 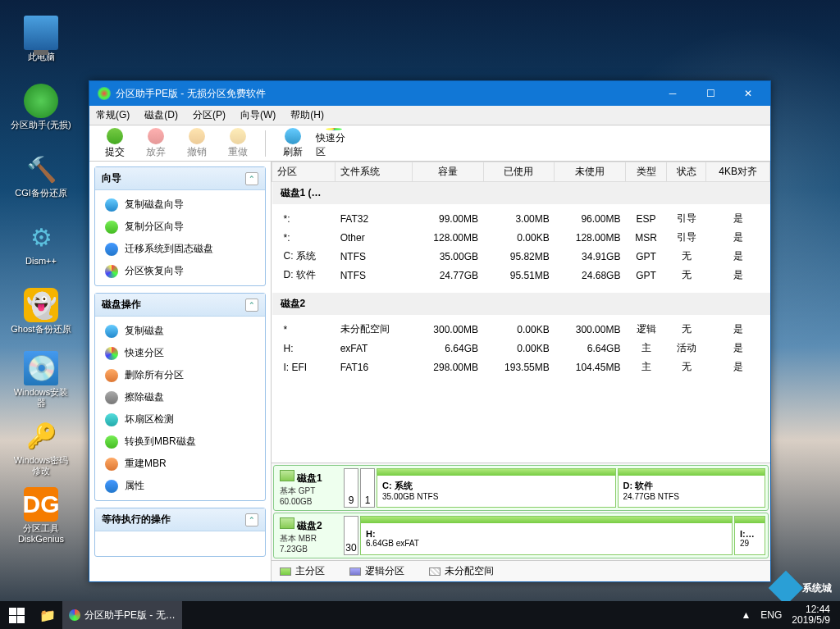 What do you see at coordinates (41, 243) in the screenshot?
I see `desktop-icon: ⚙Dism++` at bounding box center [41, 243].